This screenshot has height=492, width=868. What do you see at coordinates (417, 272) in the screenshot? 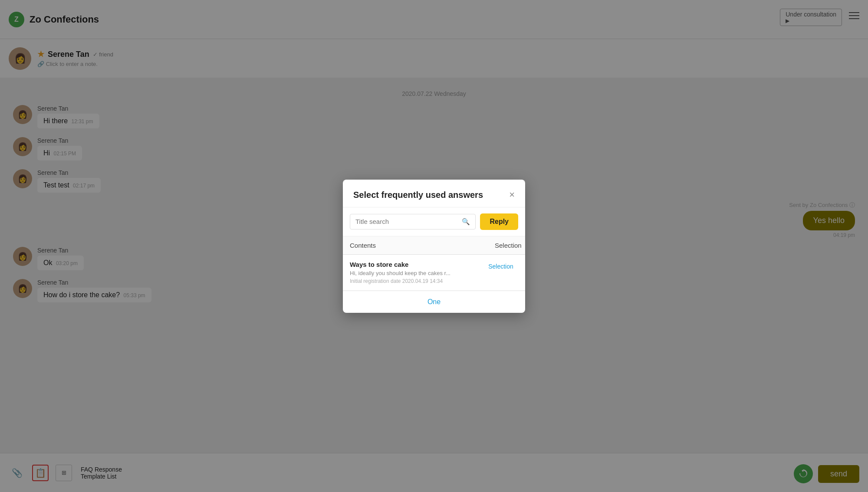
I see `row-content: Ways to store cake Hi, ideally you shoul…` at bounding box center [417, 272].